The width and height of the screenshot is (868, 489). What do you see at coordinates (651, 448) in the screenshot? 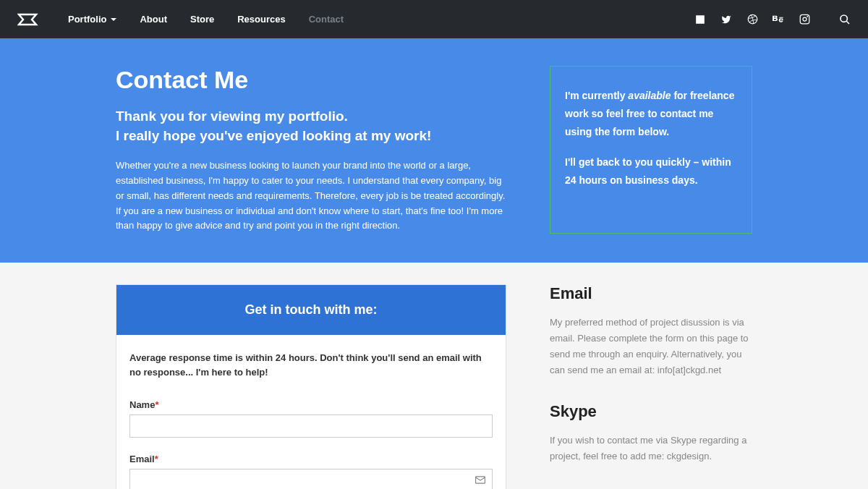
I see `skype-text: If you wish to contact me via Skype rega…` at bounding box center [651, 448].